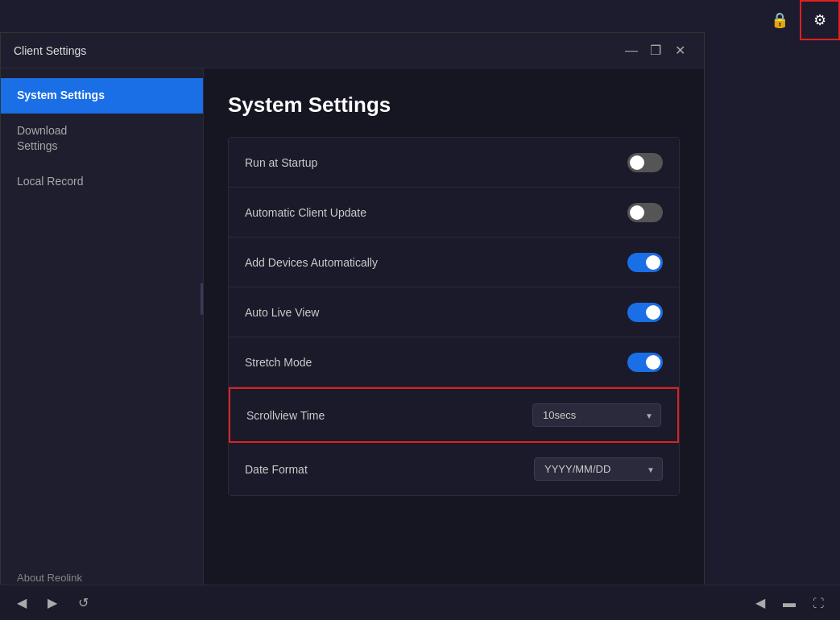 This screenshot has width=840, height=620. What do you see at coordinates (789, 603) in the screenshot?
I see `bottom-nav-right: ◀ ▬ ⛶` at bounding box center [789, 603].